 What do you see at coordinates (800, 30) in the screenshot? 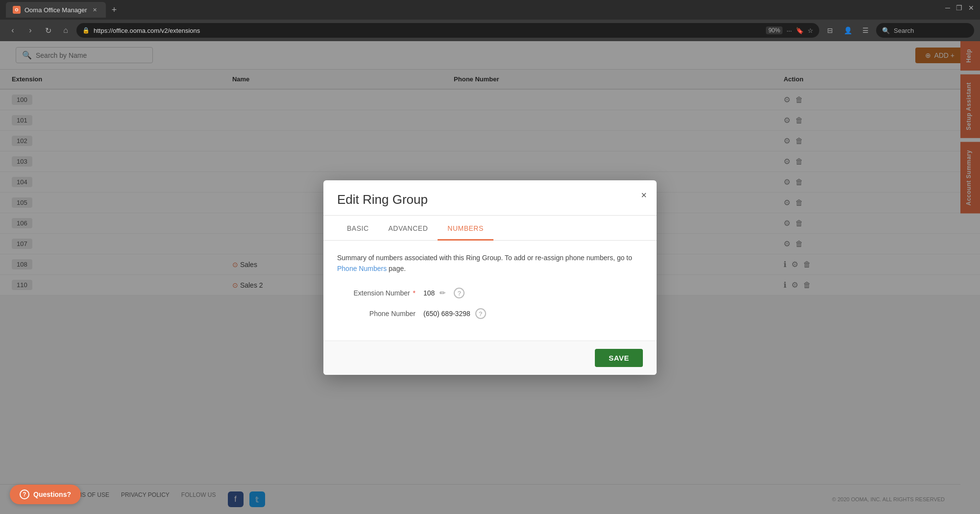
I see `bookmark-icon: 🔖` at bounding box center [800, 30].